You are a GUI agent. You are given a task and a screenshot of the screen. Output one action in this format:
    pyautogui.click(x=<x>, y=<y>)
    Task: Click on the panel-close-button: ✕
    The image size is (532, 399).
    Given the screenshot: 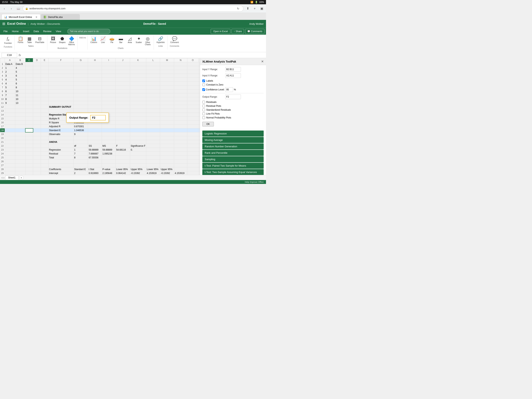 What is the action you would take?
    pyautogui.click(x=262, y=62)
    